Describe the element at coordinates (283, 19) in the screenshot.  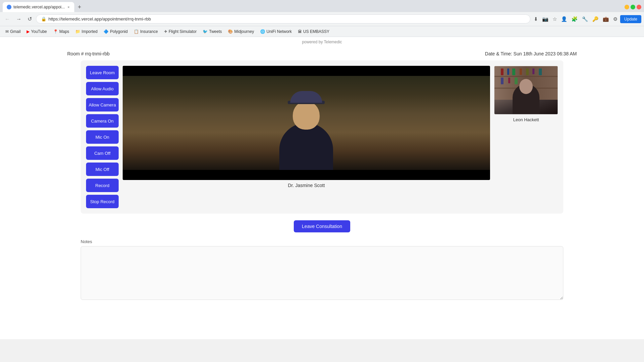
I see `address-bar: 🔒 https://telemedic.vercel.app/appointme…` at that location.